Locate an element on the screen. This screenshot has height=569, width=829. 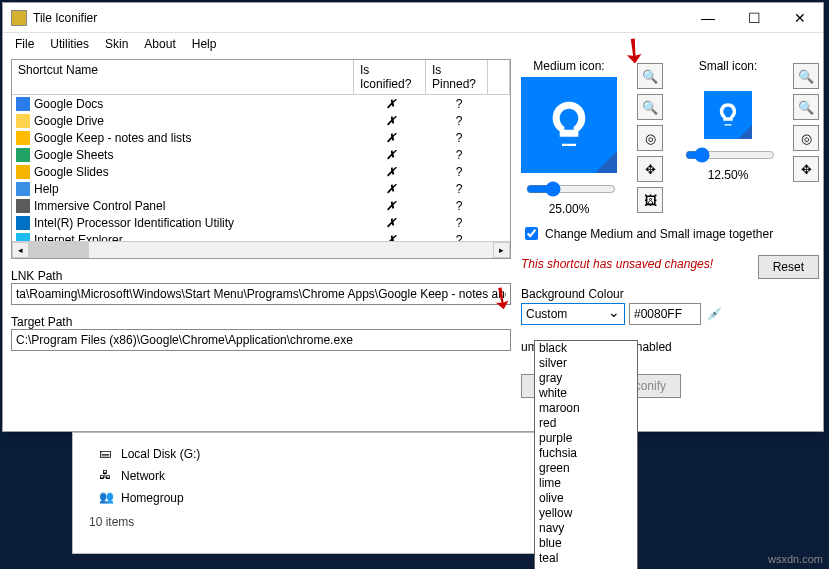
move-button: ✥ is located at coordinates (650, 169).